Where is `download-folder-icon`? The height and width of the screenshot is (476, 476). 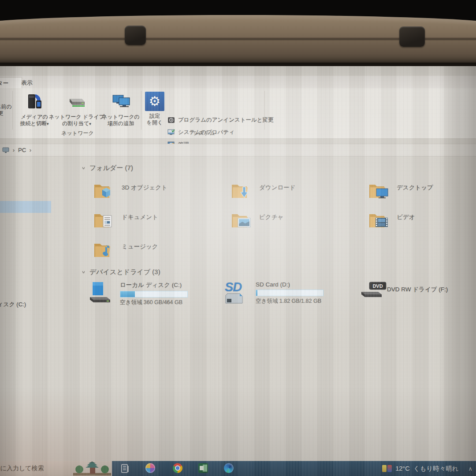
download-folder-icon is located at coordinates (242, 190).